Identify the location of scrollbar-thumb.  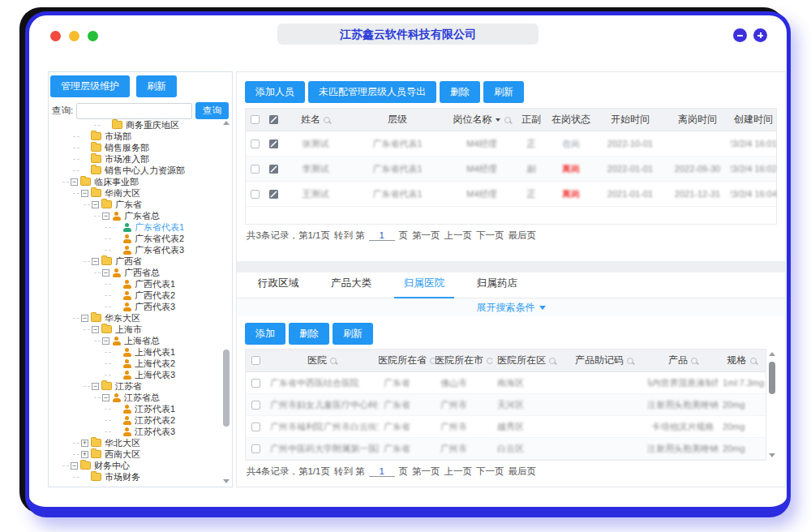
(226, 388).